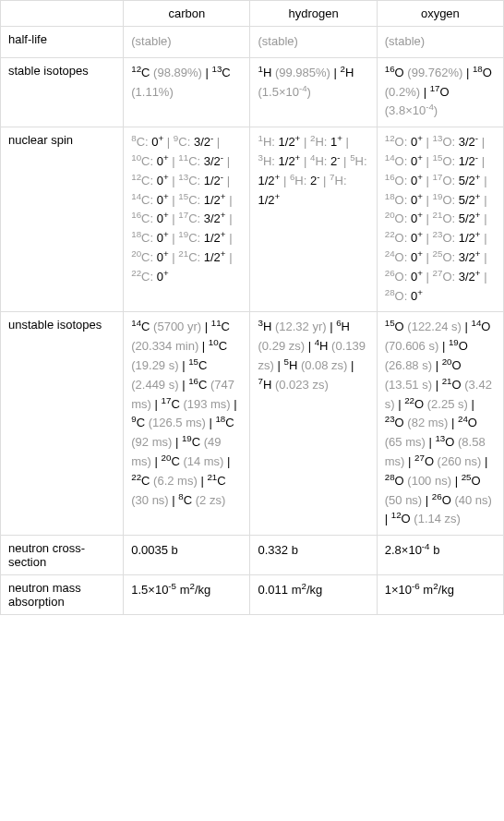 This screenshot has width=504, height=821. What do you see at coordinates (439, 424) in the screenshot?
I see `cell-unstable-isotopes-oxygen: 15O (122.24 s) | 14O (70.606 s) | 19O (2…` at bounding box center [439, 424].